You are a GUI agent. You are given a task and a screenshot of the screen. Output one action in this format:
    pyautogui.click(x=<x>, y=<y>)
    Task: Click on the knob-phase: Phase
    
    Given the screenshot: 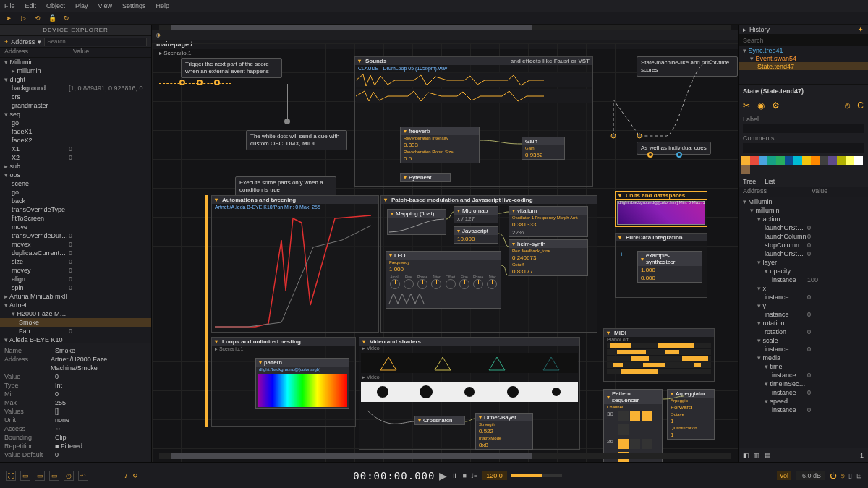 What is the action you would take?
    pyautogui.click(x=479, y=282)
    